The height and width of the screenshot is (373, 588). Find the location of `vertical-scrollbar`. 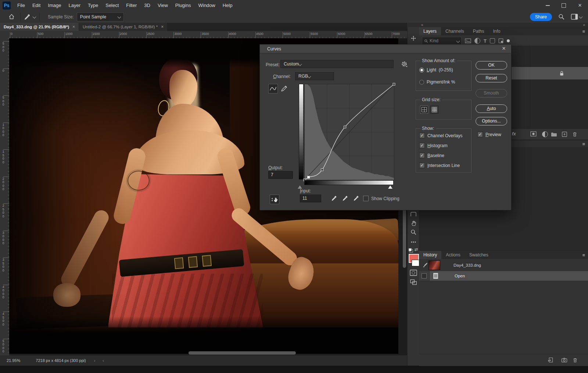

vertical-scrollbar is located at coordinates (404, 238).